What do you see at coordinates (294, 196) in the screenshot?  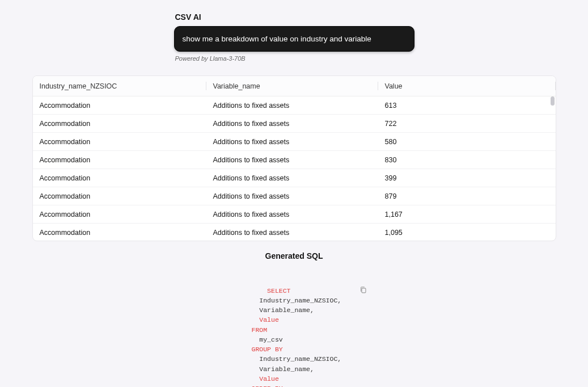 I see `table-row: AccommodationAdditions to fixed assets87…` at bounding box center [294, 196].